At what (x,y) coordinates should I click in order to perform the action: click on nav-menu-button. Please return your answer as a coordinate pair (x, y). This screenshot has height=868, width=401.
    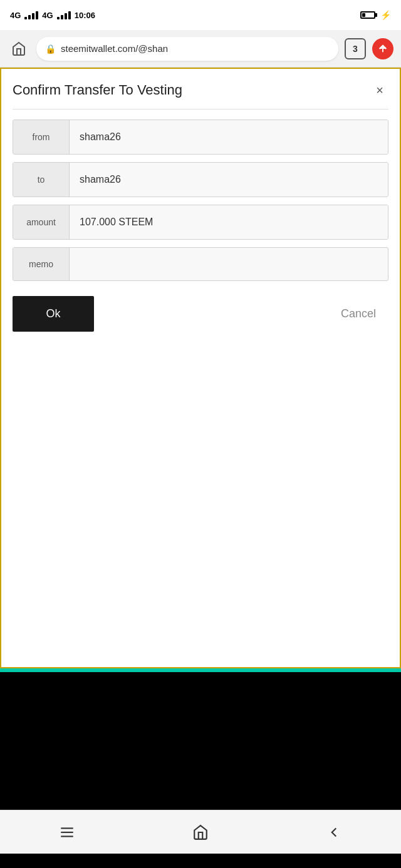
    Looking at the image, I should click on (67, 832).